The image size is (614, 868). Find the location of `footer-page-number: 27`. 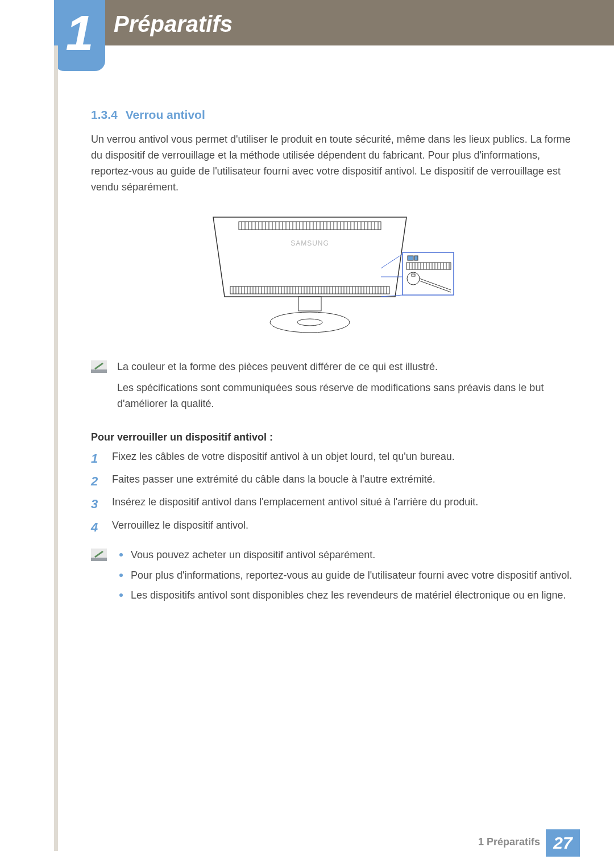

footer-page-number: 27 is located at coordinates (563, 843).